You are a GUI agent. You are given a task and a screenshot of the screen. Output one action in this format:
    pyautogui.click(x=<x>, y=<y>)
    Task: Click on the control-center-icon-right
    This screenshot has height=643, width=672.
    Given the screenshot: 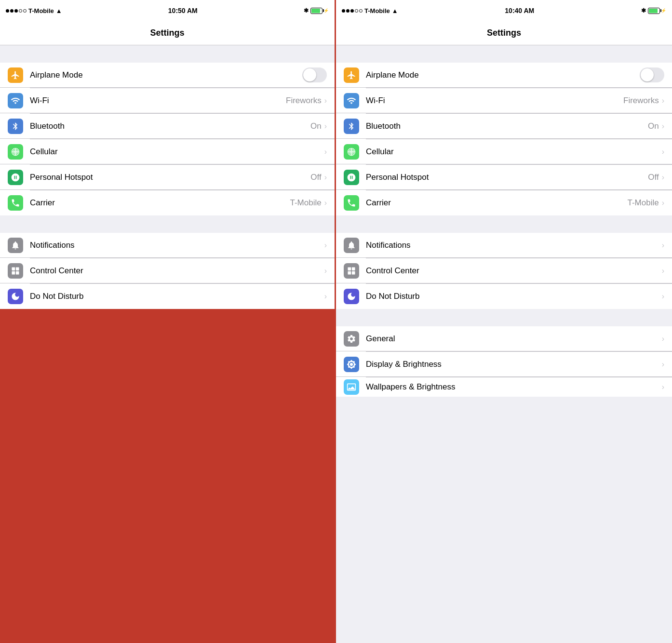 What is the action you would take?
    pyautogui.click(x=351, y=271)
    